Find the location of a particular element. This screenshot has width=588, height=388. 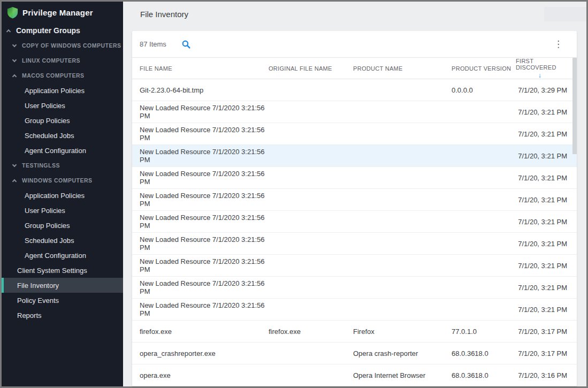

app-logo-row: Privilege Manager is located at coordinates (62, 12).